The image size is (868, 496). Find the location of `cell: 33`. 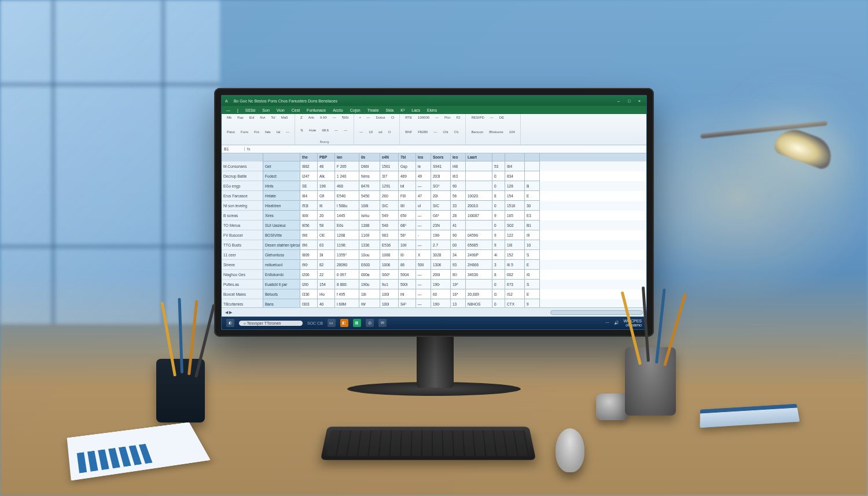

cell: 33 is located at coordinates (458, 206).